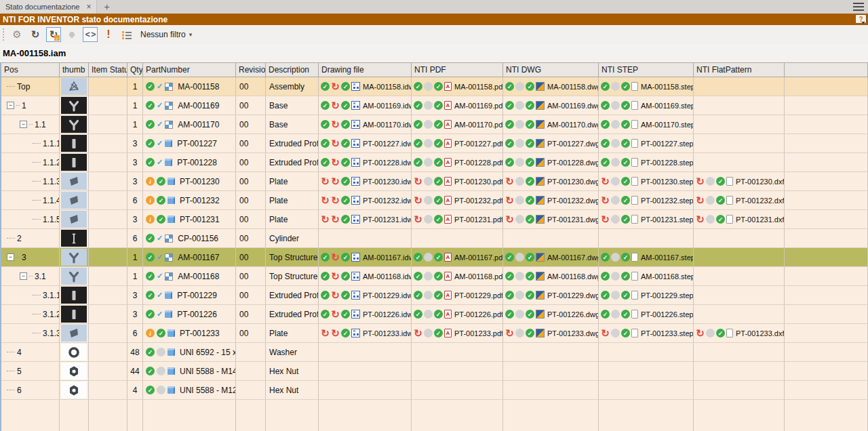 This screenshot has width=868, height=431. I want to click on column-header-revision: Revision, so click(251, 70).